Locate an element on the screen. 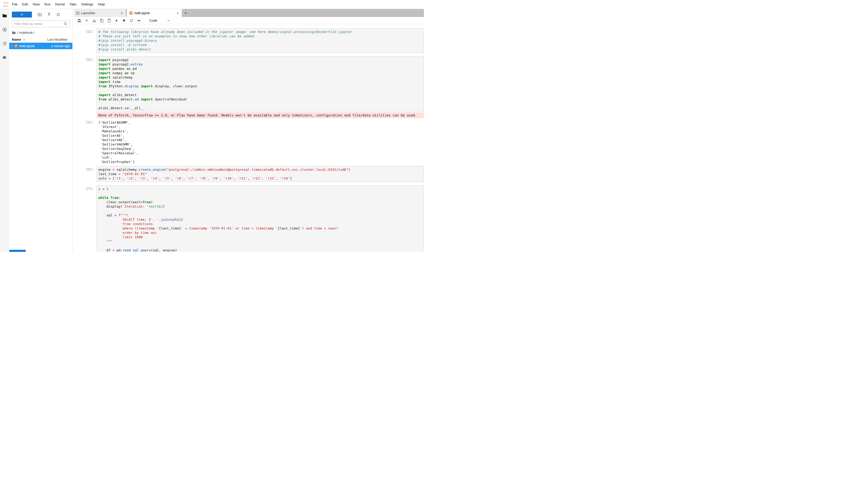 Image resolution: width=848 pixels, height=504 pixels. plus-icon is located at coordinates (87, 20).